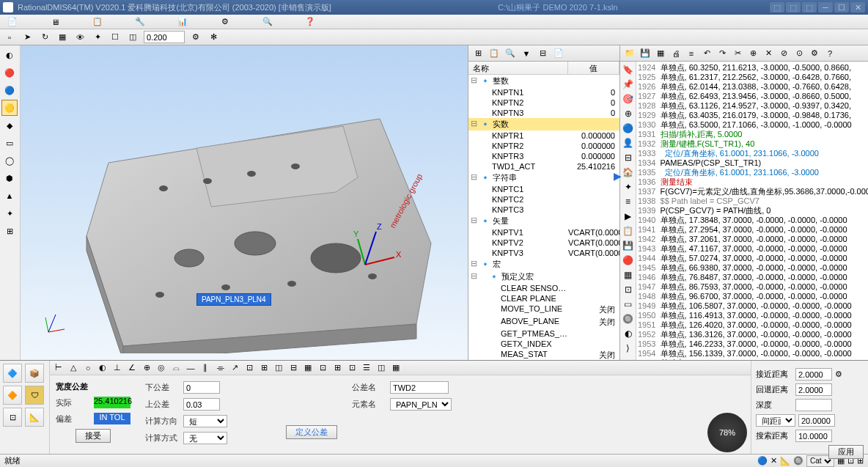 This screenshot has width=868, height=467. What do you see at coordinates (419, 387) in the screenshot?
I see `tolname-input` at bounding box center [419, 387].